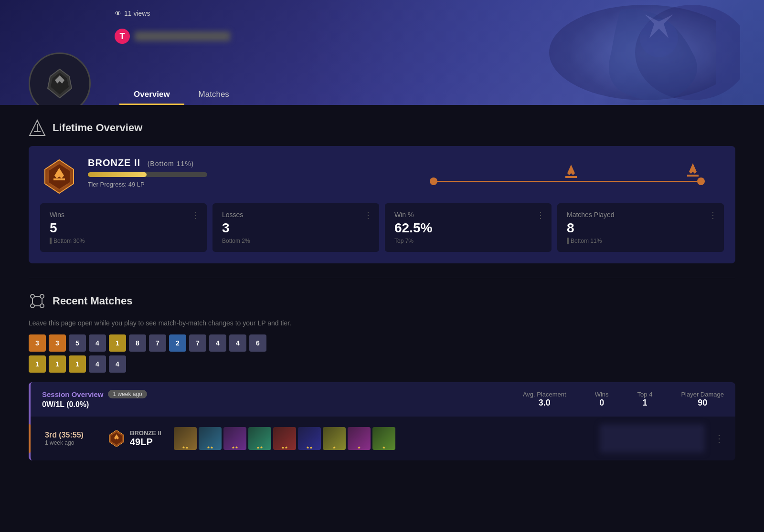 The width and height of the screenshot is (764, 532). What do you see at coordinates (382, 438) in the screenshot?
I see `match-row: 3rd (35:55) 1 week ago` at bounding box center [382, 438].